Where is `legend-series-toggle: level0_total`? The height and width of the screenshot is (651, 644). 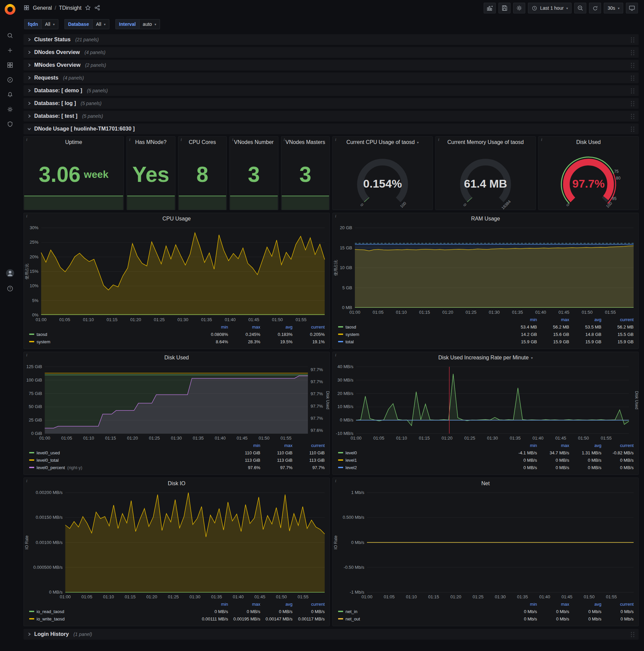
legend-series-toggle: level0_total is located at coordinates (129, 460).